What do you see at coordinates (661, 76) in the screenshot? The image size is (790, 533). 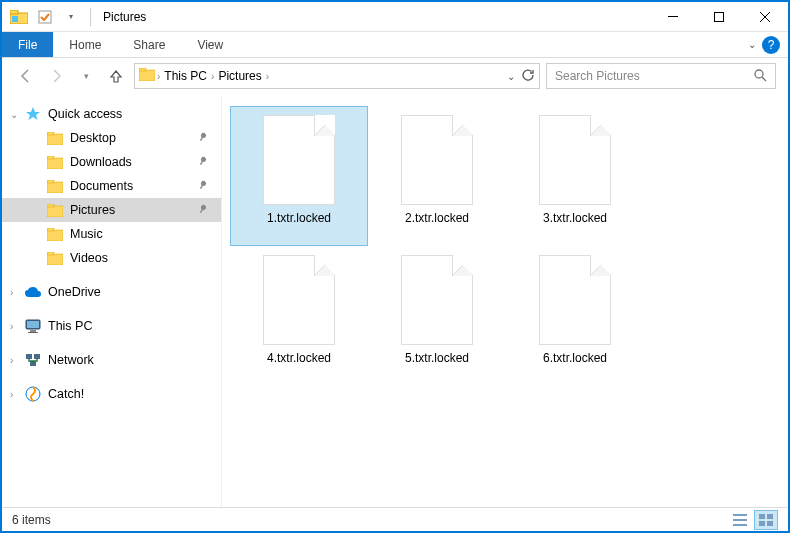 I see `search-input: Search Pictures` at bounding box center [661, 76].